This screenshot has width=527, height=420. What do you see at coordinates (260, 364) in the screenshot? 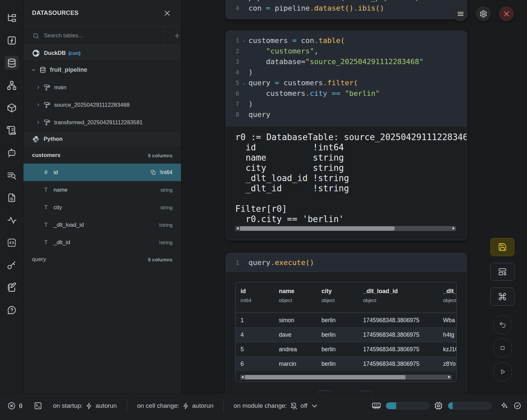
I see `table-cell: 6` at bounding box center [260, 364].